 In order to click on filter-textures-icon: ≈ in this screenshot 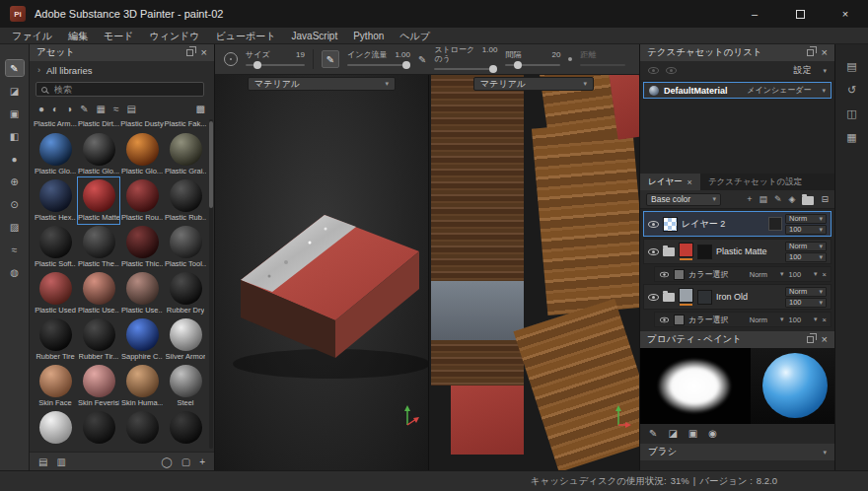, I will do `click(116, 108)`.